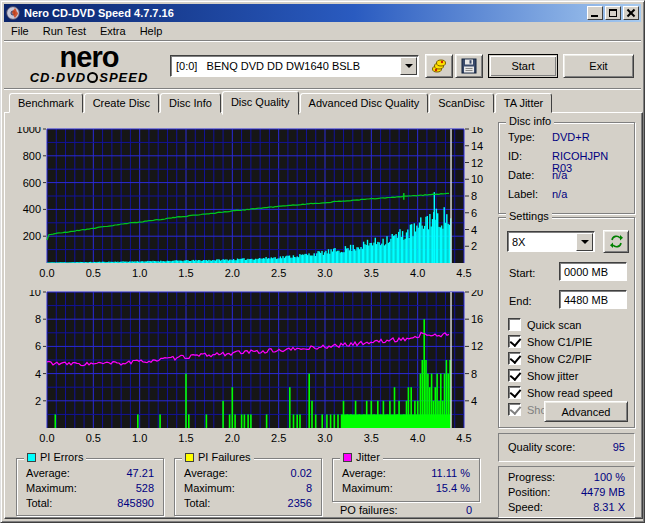  Describe the element at coordinates (32, 183) in the screenshot. I see `svg-text: 600` at that location.